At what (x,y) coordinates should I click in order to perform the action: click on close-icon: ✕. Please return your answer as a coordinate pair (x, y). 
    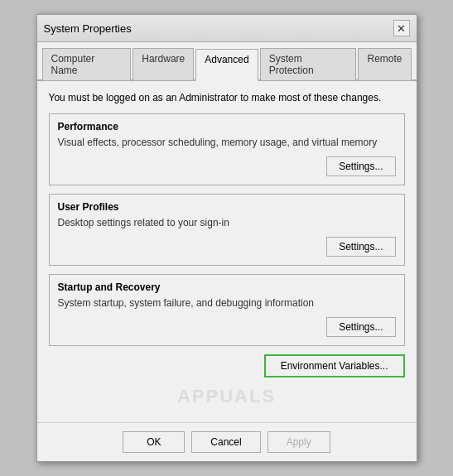
    Looking at the image, I should click on (401, 28).